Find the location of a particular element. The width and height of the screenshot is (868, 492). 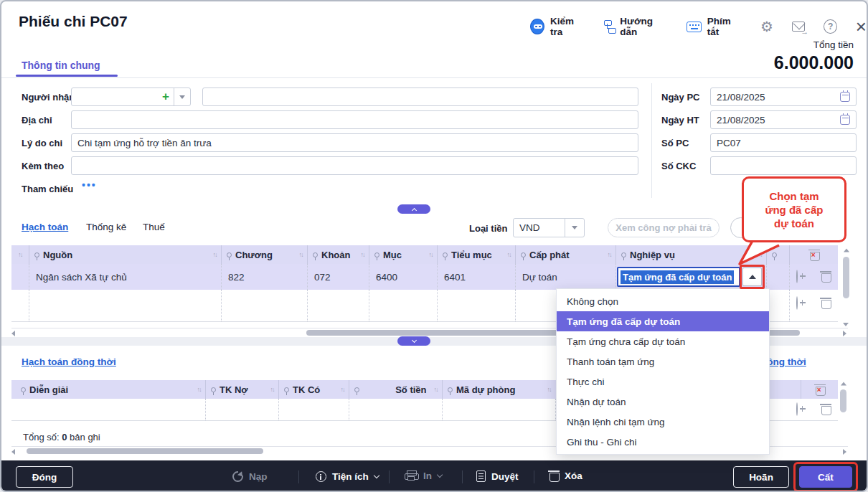

dong-thoi-link: Hạch toán đồng thời is located at coordinates (69, 361).